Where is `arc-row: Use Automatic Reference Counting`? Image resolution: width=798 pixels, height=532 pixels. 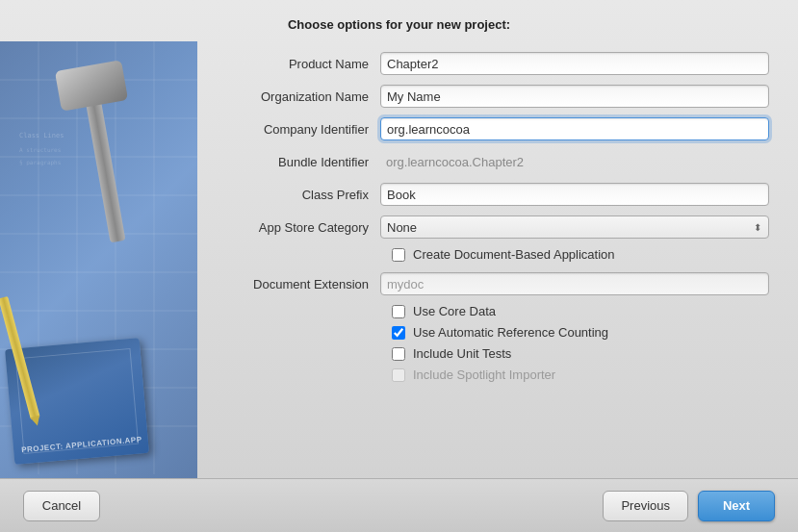
arc-row: Use Automatic Reference Counting is located at coordinates (498, 333).